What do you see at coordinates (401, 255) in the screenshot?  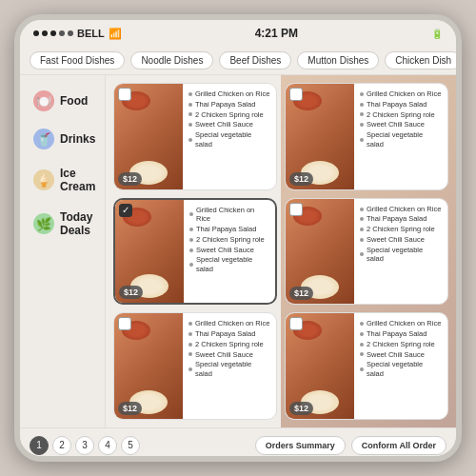 I see `item-row-4-4: Special vegetable salad` at bounding box center [401, 255].